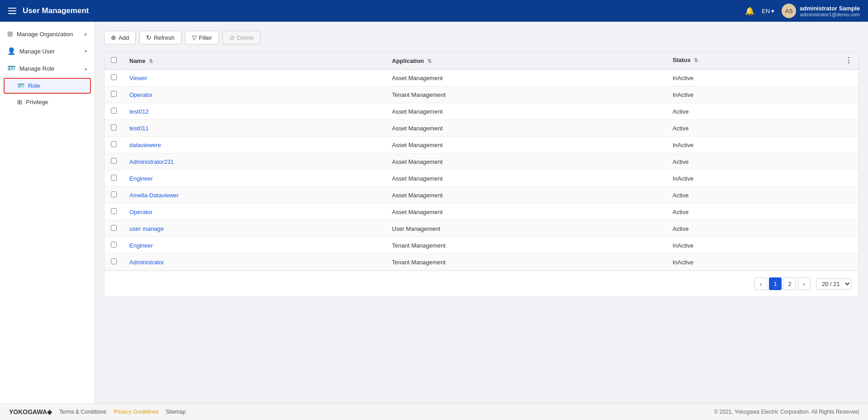  What do you see at coordinates (804, 284) in the screenshot?
I see `pagination-next-btn: ›` at bounding box center [804, 284].